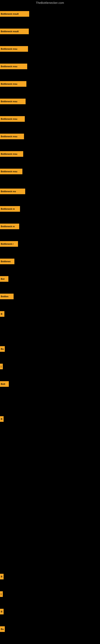  I want to click on bar-label: Bottleneck res, so click(12, 192).